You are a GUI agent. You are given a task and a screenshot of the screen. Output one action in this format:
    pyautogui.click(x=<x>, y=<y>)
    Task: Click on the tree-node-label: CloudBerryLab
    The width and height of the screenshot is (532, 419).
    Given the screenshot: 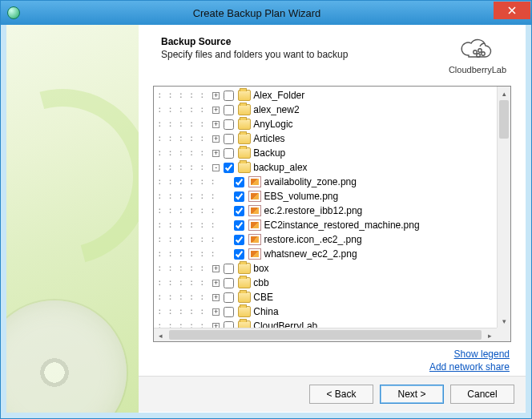 What is the action you would take?
    pyautogui.click(x=285, y=324)
    